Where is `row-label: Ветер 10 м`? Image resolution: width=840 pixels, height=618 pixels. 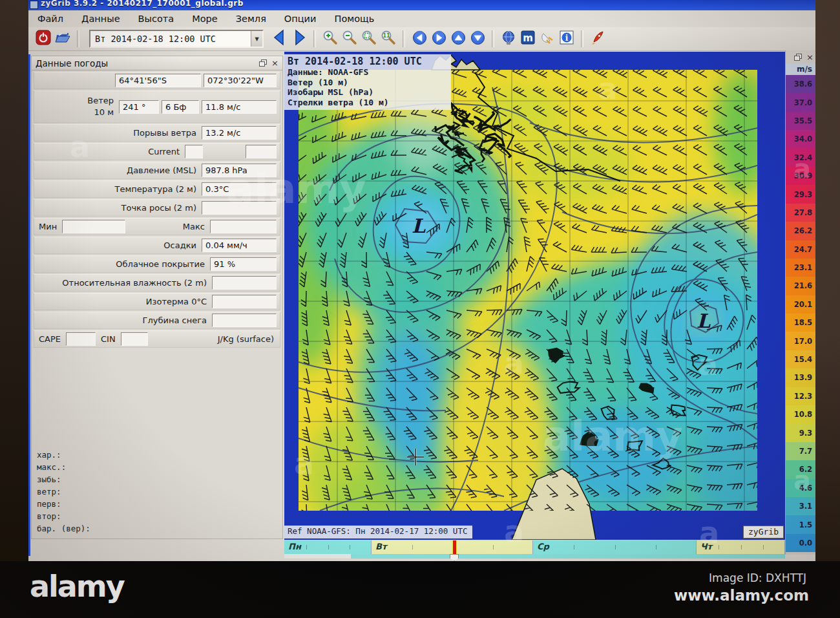 row-label: Ветер 10 м is located at coordinates (77, 106).